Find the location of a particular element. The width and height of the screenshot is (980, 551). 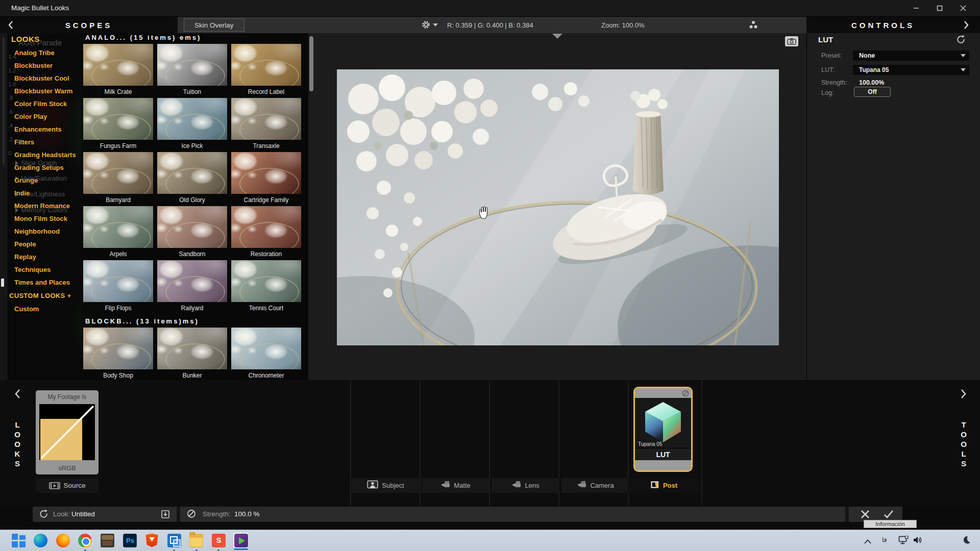

sidebar-item-blockbuster-cool: Blockbuster Cool is located at coordinates (45, 79).